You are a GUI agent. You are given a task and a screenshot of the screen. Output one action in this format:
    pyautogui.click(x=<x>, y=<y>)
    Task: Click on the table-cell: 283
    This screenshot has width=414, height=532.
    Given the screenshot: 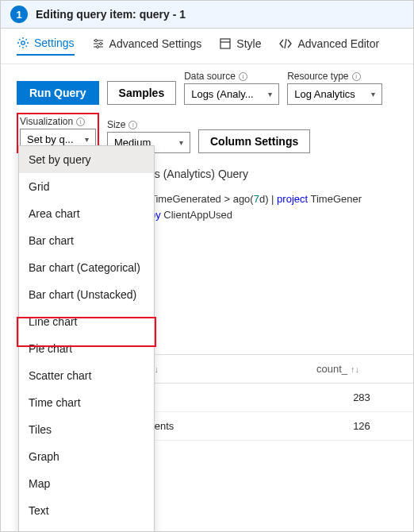 What is the action you would take?
    pyautogui.click(x=362, y=397)
    